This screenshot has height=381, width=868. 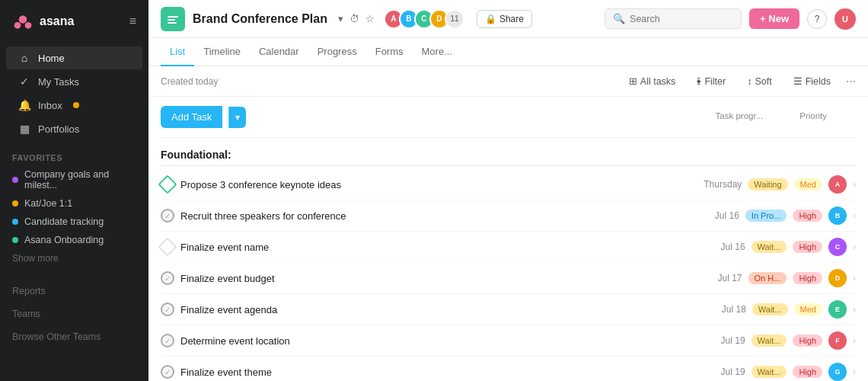 I want to click on fav-dot, so click(x=15, y=240).